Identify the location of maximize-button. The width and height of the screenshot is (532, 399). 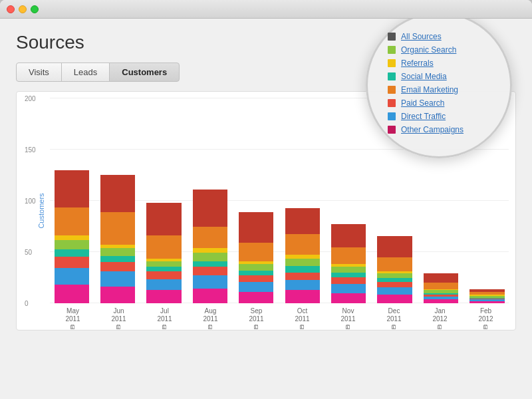
(35, 9).